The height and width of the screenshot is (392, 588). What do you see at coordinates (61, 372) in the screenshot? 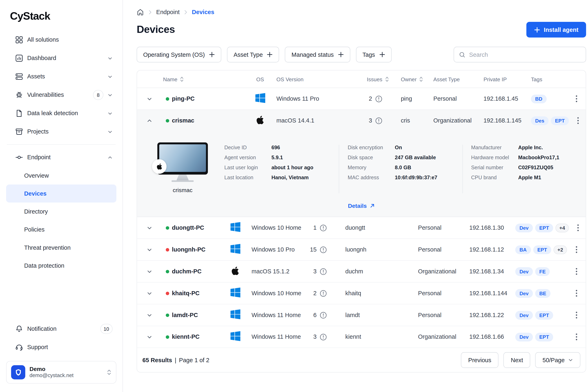
I see `user-profile-card: Demo demo@cystack.net` at bounding box center [61, 372].